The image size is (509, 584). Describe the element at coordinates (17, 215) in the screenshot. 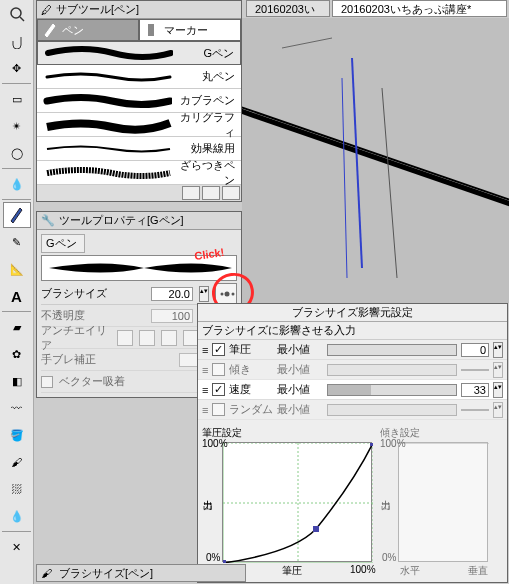

I see `pen-tool-icon` at that location.